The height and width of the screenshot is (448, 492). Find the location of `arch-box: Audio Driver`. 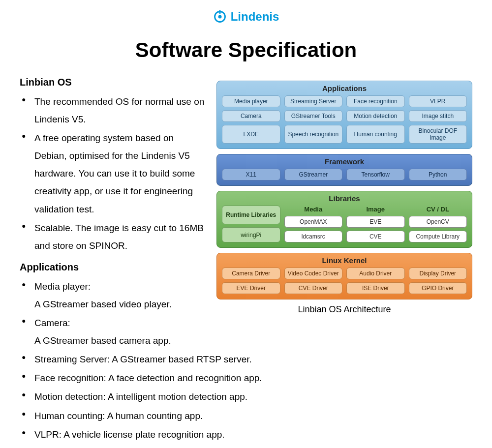

arch-box: Audio Driver is located at coordinates (376, 273).